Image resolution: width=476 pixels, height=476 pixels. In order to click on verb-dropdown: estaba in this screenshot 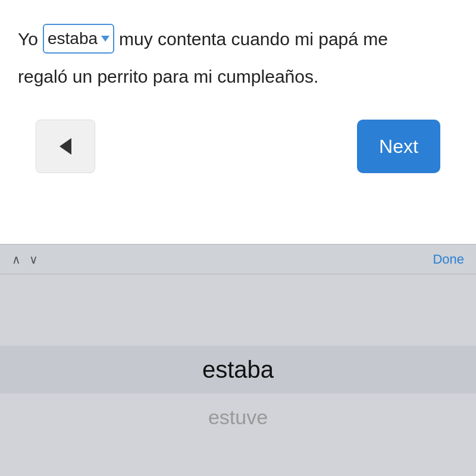, I will do `click(79, 39)`.